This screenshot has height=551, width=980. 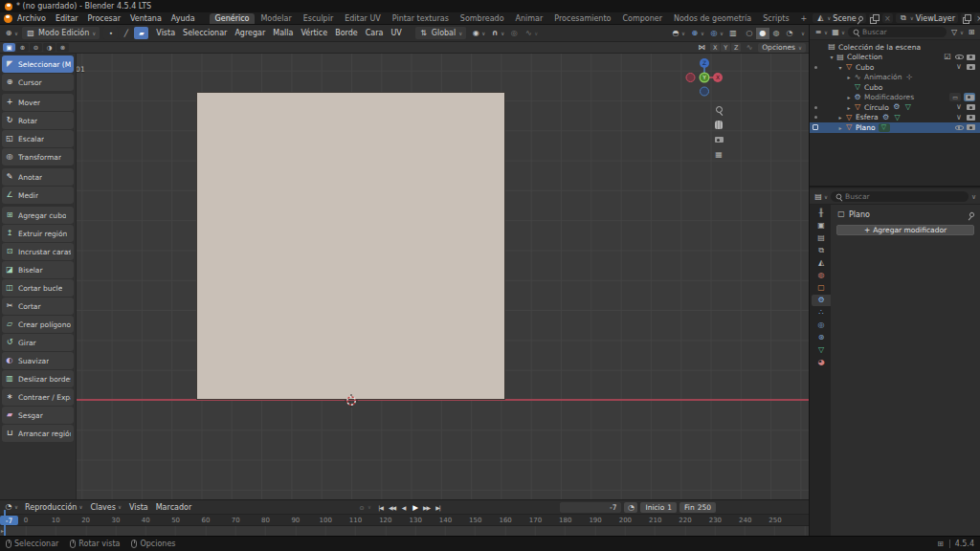 I want to click on timeline-menu-claves: Claves∨, so click(x=105, y=507).